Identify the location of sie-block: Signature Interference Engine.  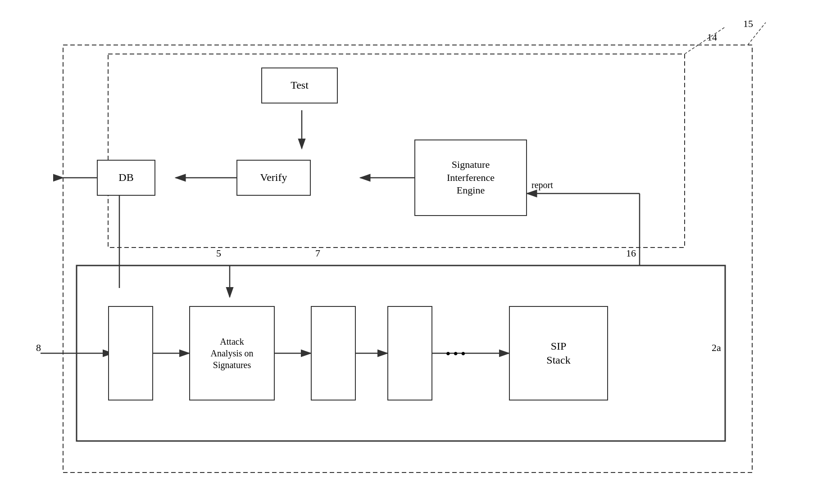
(471, 178).